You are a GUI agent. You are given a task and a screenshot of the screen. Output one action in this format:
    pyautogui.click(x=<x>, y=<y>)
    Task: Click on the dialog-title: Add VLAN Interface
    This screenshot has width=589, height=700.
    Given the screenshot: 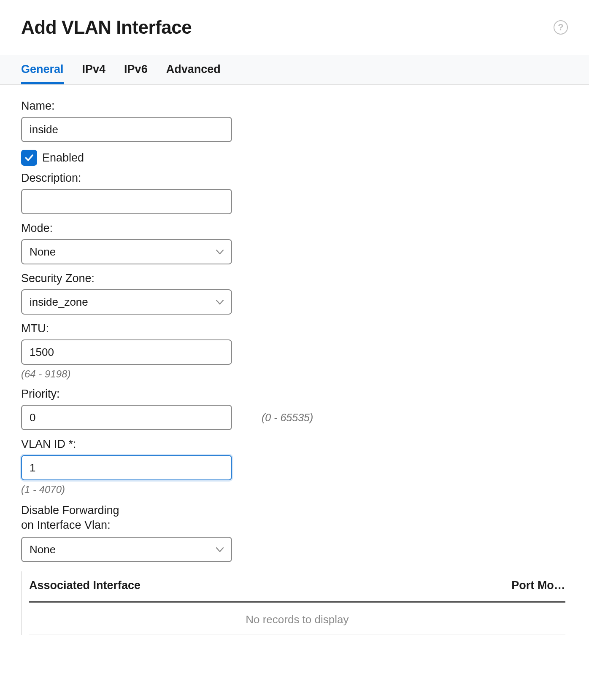 What is the action you would take?
    pyautogui.click(x=106, y=27)
    